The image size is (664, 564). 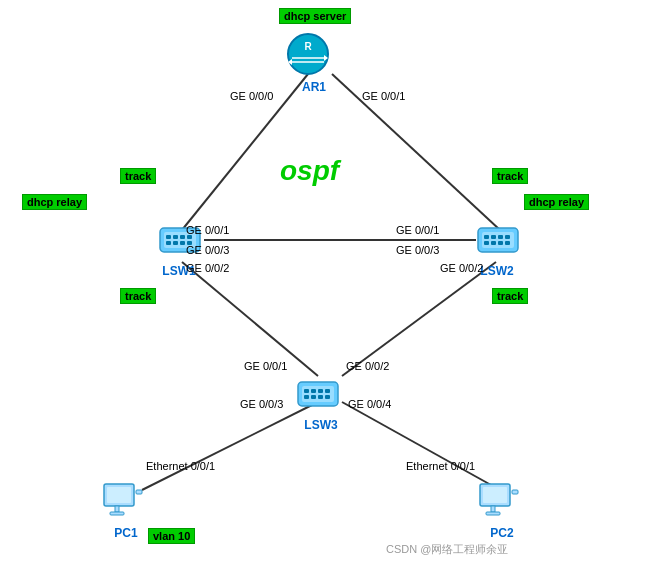 I want to click on pc1-eth-label: Ethernet 0/0/1, so click(x=180, y=466).